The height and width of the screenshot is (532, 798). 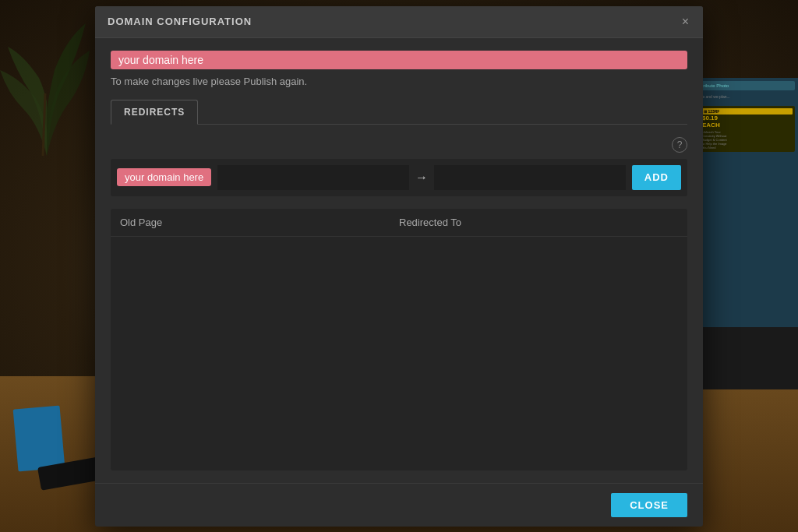 What do you see at coordinates (399, 112) in the screenshot?
I see `tabs-container: REDIRECTS` at bounding box center [399, 112].